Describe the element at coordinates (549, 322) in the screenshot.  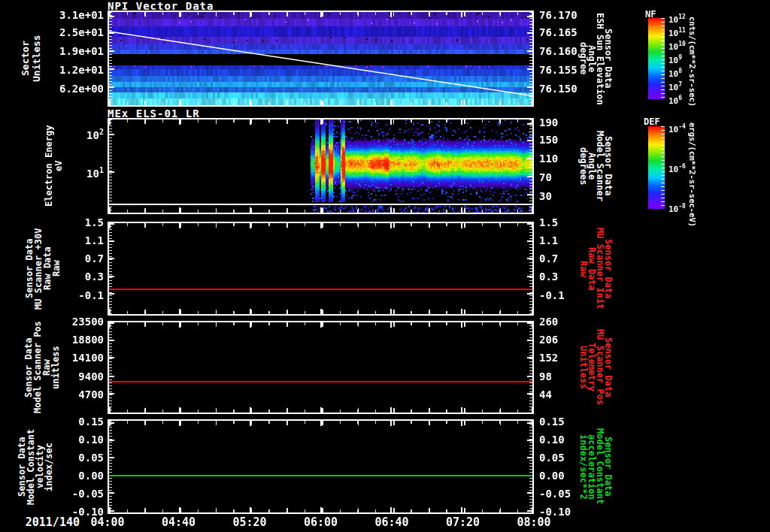
I see `right-axis-tick-label: 260` at that location.